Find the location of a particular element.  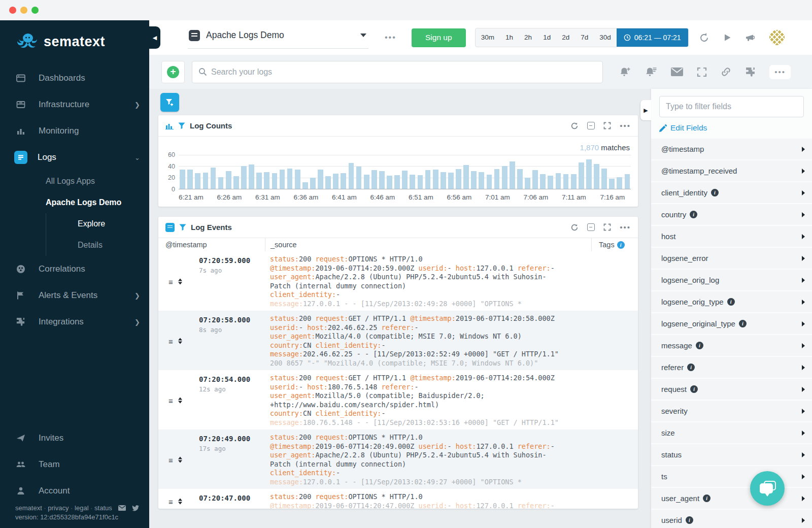

app-menu-button: ••• is located at coordinates (391, 38).